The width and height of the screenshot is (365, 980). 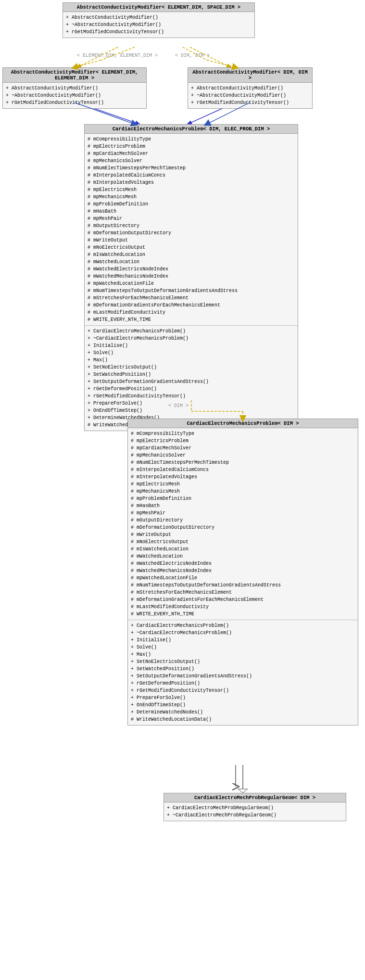 What do you see at coordinates (243, 673) in the screenshot?
I see `cardiac-one-dim-methods: + CardiacElectroMechanicsProblem() + ~Ca…` at bounding box center [243, 673].